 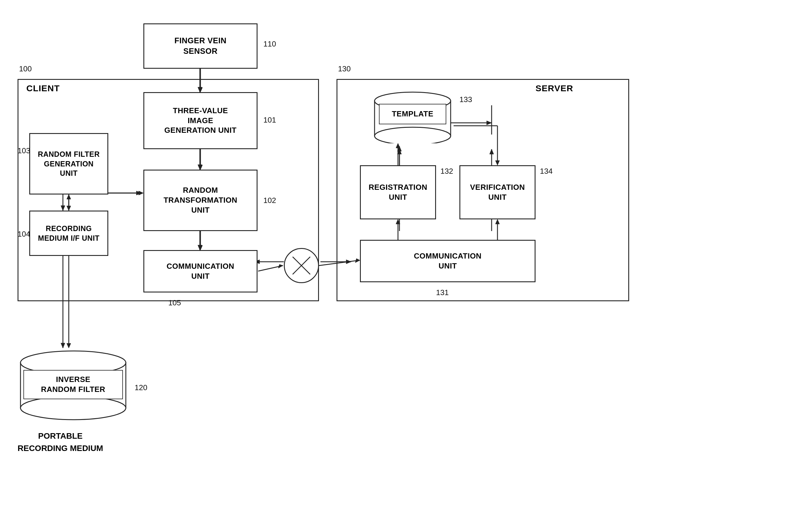 I want to click on three-value-image-box: THREE-VALUEIMAGEGENERATION UNIT, so click(x=200, y=121).